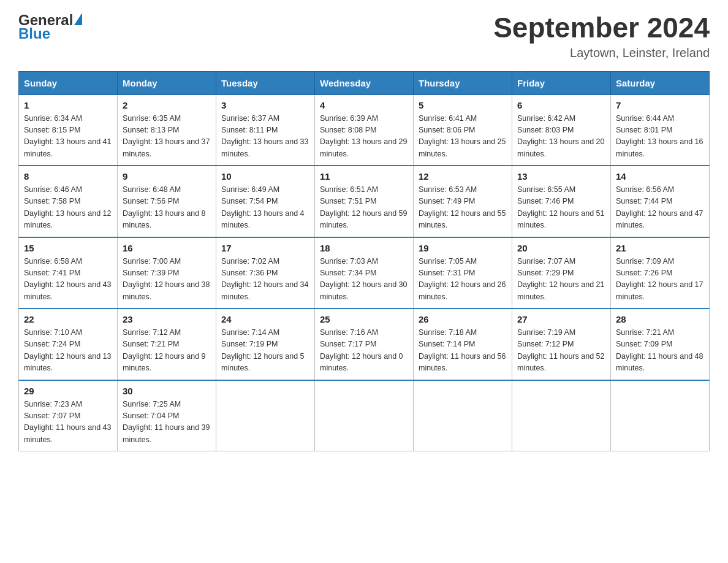 This screenshot has width=728, height=563. What do you see at coordinates (364, 345) in the screenshot?
I see `calendar-week-row: 22Sunrise: 7:10 AMSunset: 7:24 PMDayligh…` at bounding box center [364, 345].